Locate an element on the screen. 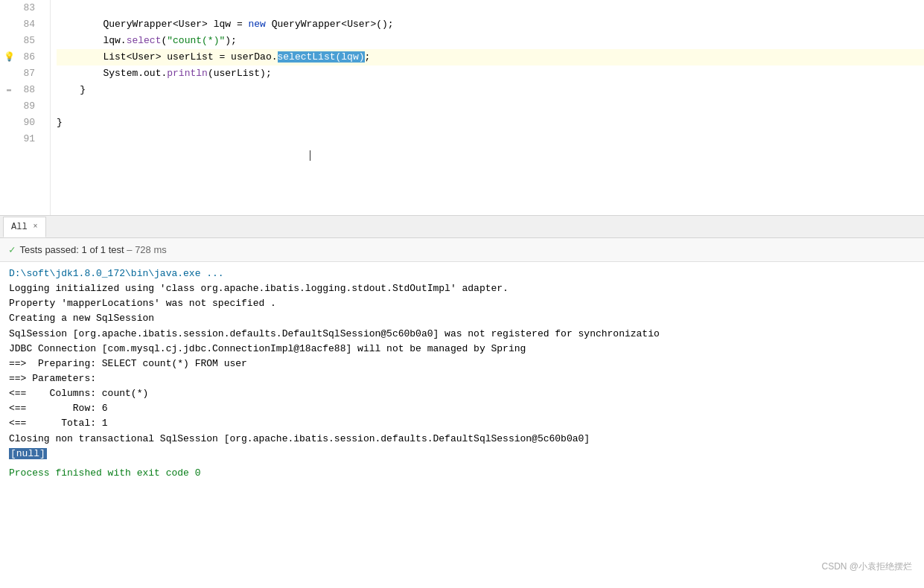  code-line-87: System.out.println(userList); is located at coordinates (490, 74).